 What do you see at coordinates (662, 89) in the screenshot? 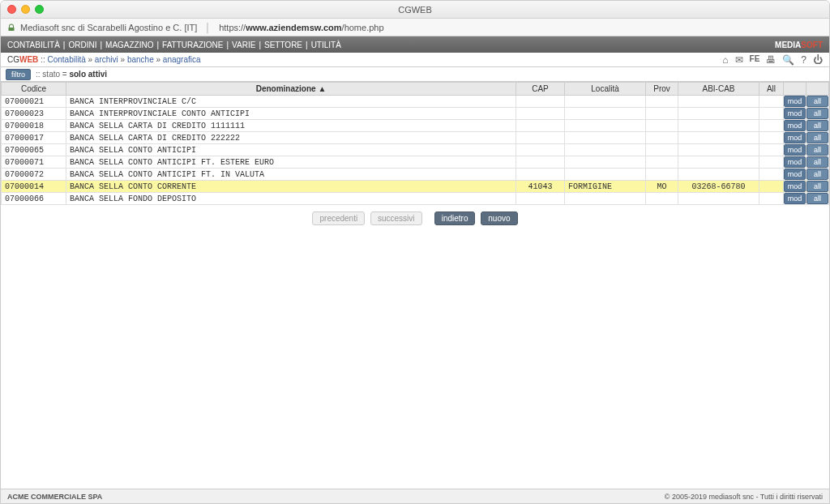
I see `th-prov: Prov` at bounding box center [662, 89].